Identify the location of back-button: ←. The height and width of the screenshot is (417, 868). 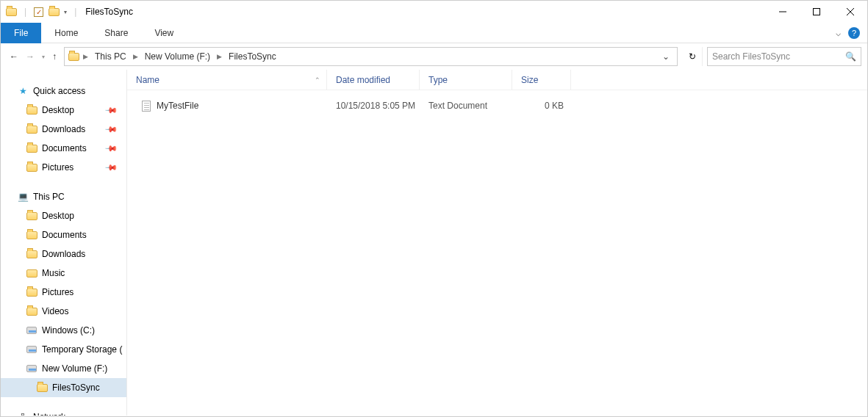
(14, 57).